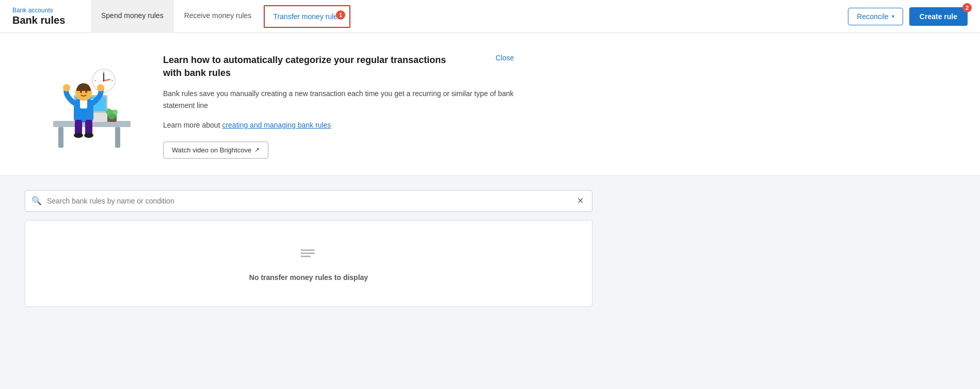 This screenshot has width=980, height=389. Describe the element at coordinates (309, 277) in the screenshot. I see `empty-state-text: No transfer money rules to display` at that location.